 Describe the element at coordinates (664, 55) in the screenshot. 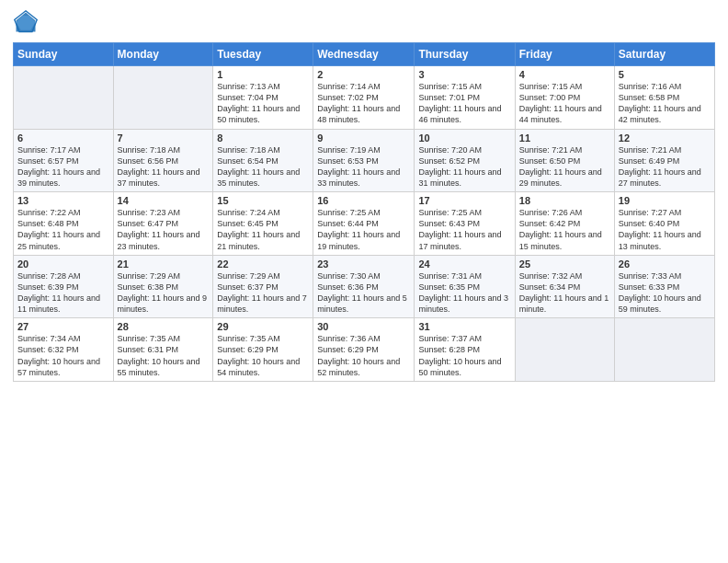

I see `weekday-header: Saturday` at that location.